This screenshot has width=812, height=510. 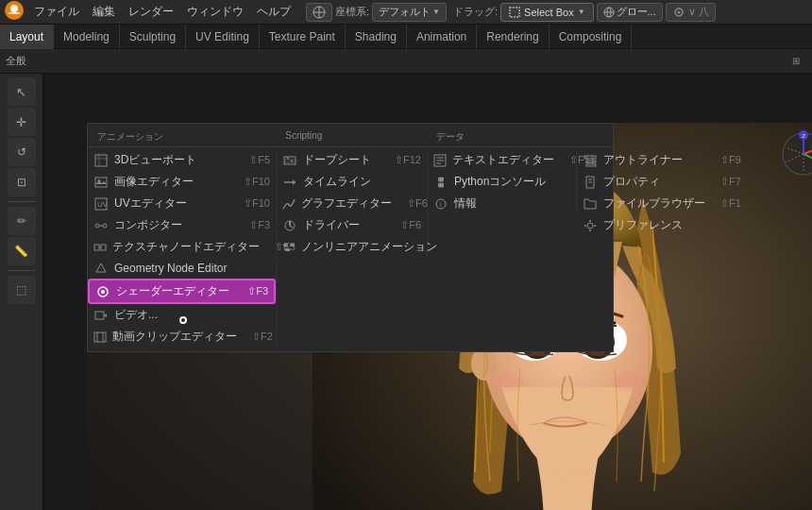 What do you see at coordinates (502, 181) in the screenshot?
I see `menu-python-console: Pythonコンソール` at bounding box center [502, 181].